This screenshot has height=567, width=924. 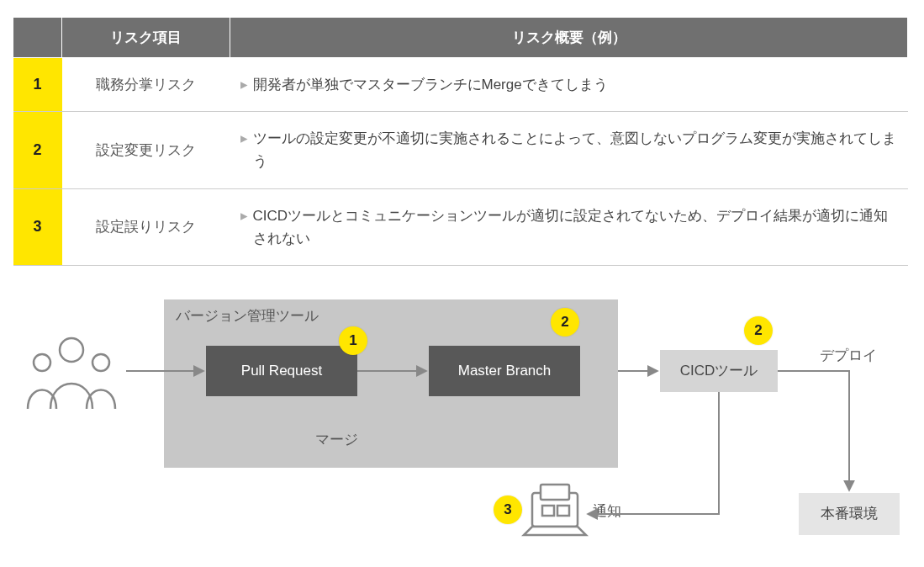 I want to click on table-row: 1 職務分掌リスク ▸ 開発者が単独でマスターブランチにMergeできてしまう, so click(x=461, y=85).